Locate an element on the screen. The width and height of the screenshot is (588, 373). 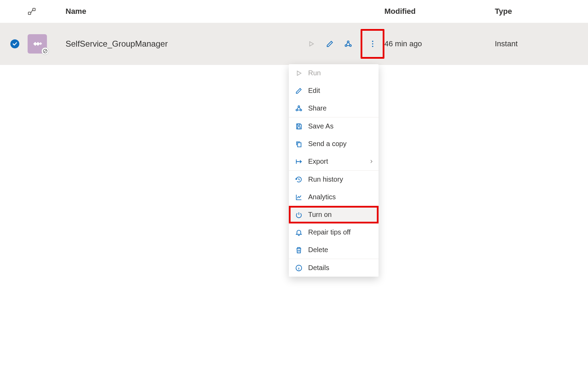
context-menu: Run Edit Share Save As is located at coordinates (334, 65).